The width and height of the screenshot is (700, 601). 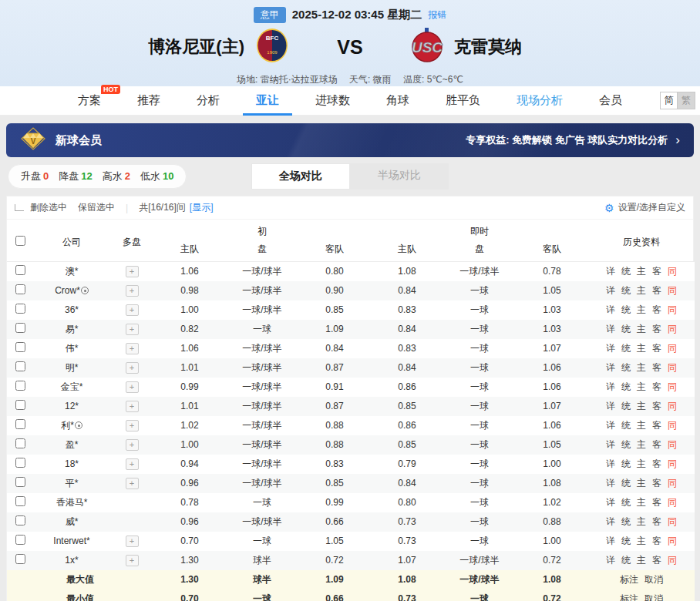 What do you see at coordinates (208, 101) in the screenshot?
I see `nav-tab-分析: 分析` at bounding box center [208, 101].